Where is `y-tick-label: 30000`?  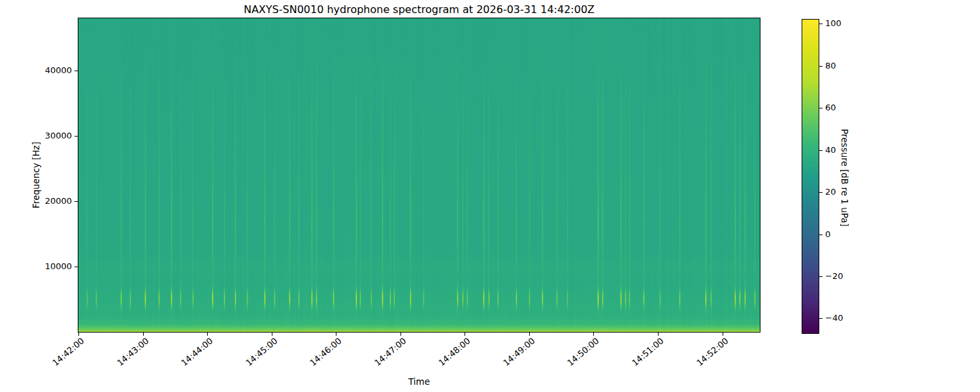 y-tick-label: 30000 is located at coordinates (36, 136).